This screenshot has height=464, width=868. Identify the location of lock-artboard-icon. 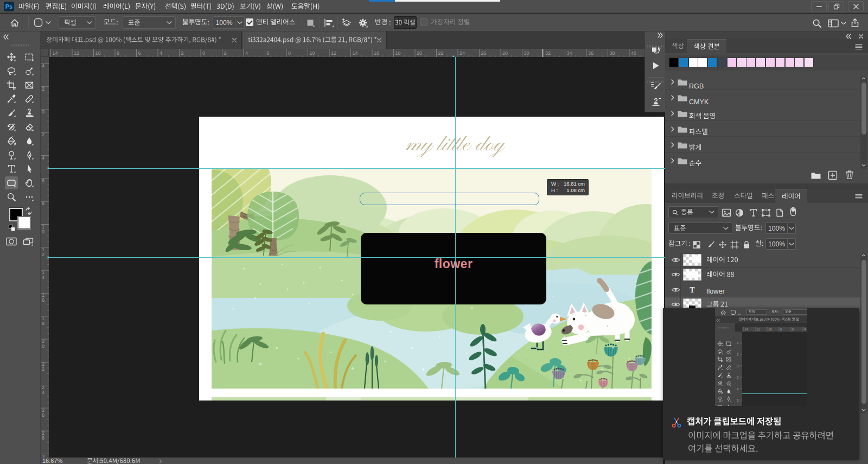
(735, 245).